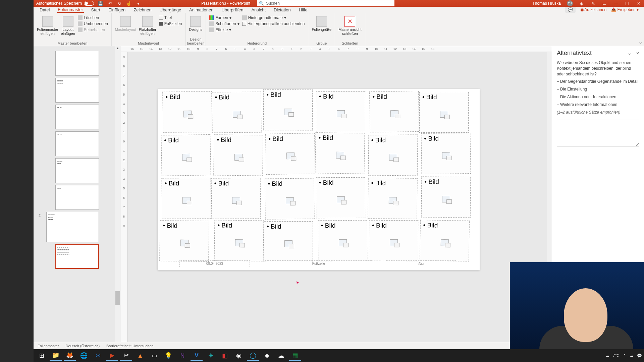 This screenshot has width=644, height=362. Describe the element at coordinates (112, 356) in the screenshot. I see `powerpoint-icon: ▶` at that location.